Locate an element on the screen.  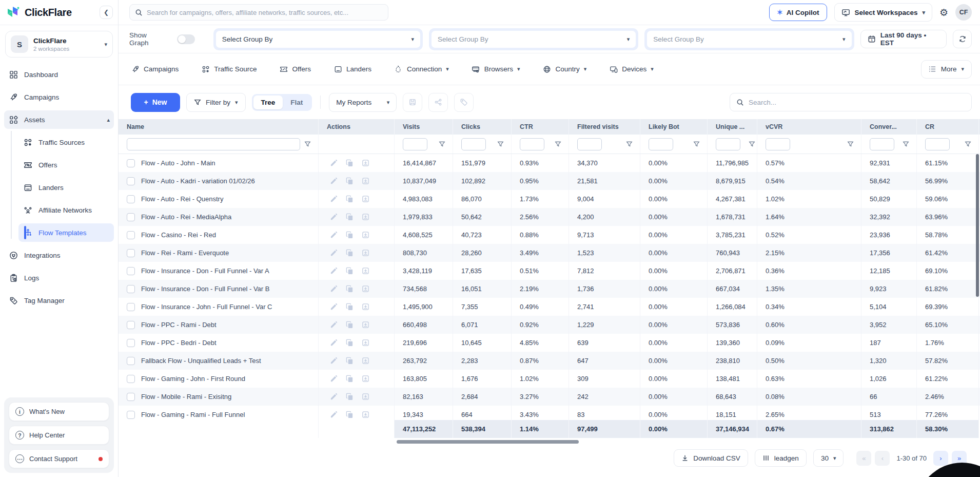
first-page-button: « is located at coordinates (864, 458).